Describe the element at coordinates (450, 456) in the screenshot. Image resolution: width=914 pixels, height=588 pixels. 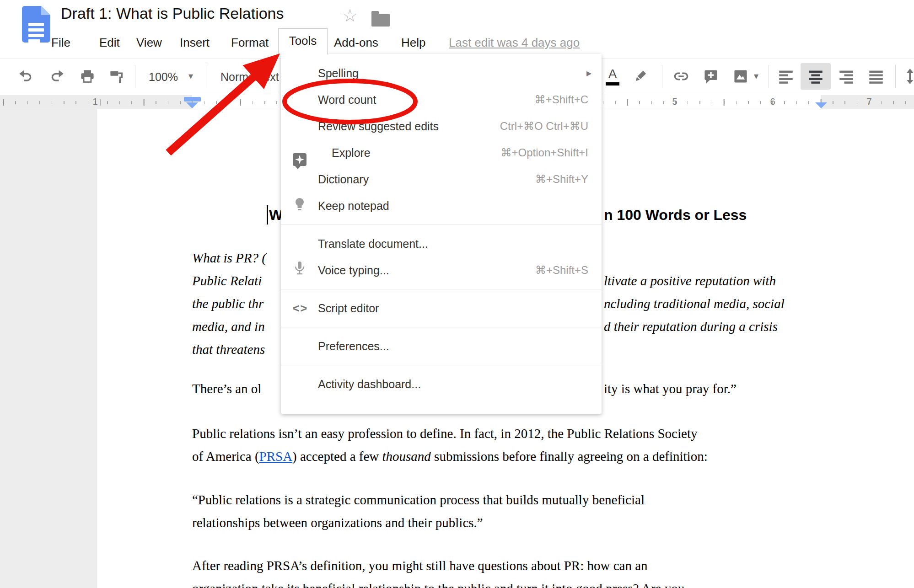
I see `doc-line: of America (PRSA) accepted a few thousan…` at that location.